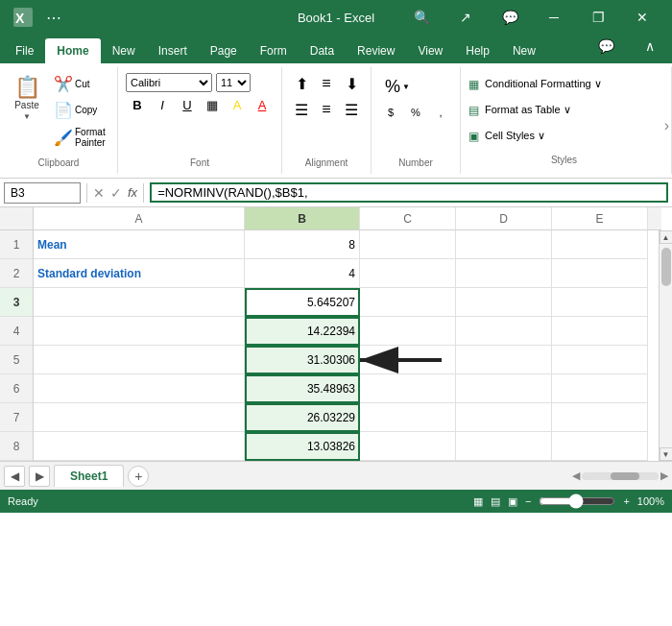  Describe the element at coordinates (665, 346) in the screenshot. I see `vertical-scrollbar: ▲ ▼` at that location.